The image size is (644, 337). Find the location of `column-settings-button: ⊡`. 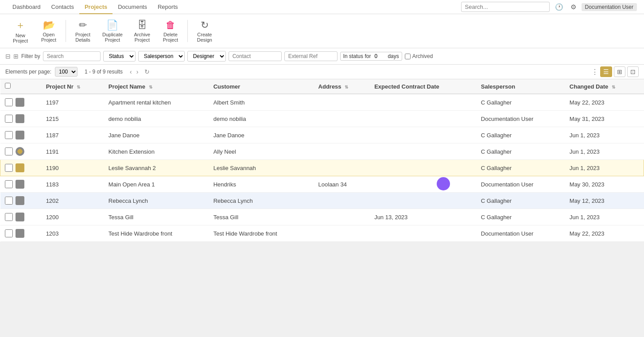

column-settings-button: ⊡ is located at coordinates (633, 72).